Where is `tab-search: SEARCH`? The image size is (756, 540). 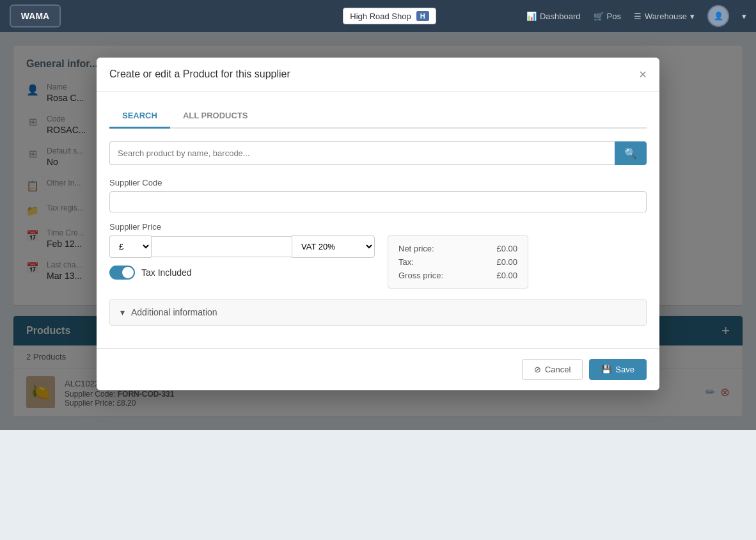
tab-search: SEARCH is located at coordinates (139, 116).